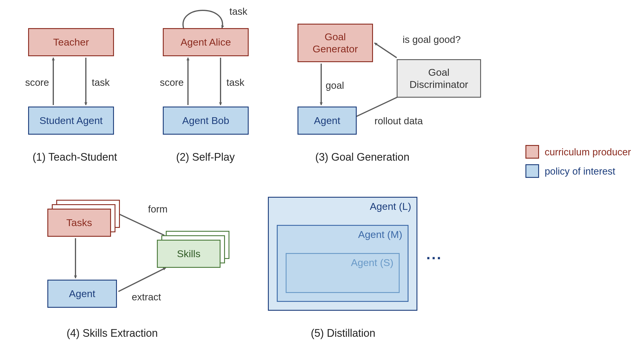  Describe the element at coordinates (205, 157) in the screenshot. I see `caption-2: (2) Self-Play` at that location.